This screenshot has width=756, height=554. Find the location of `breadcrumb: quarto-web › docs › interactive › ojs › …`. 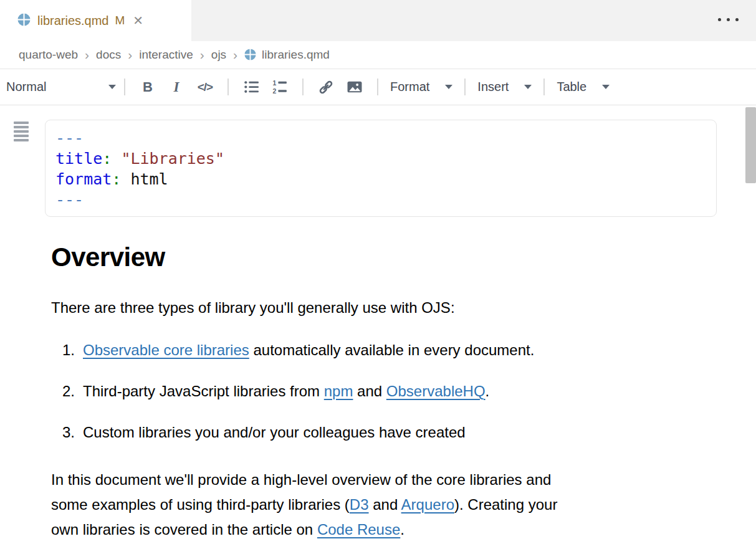

breadcrumb: quarto-web › docs › interactive › ojs › … is located at coordinates (378, 55).